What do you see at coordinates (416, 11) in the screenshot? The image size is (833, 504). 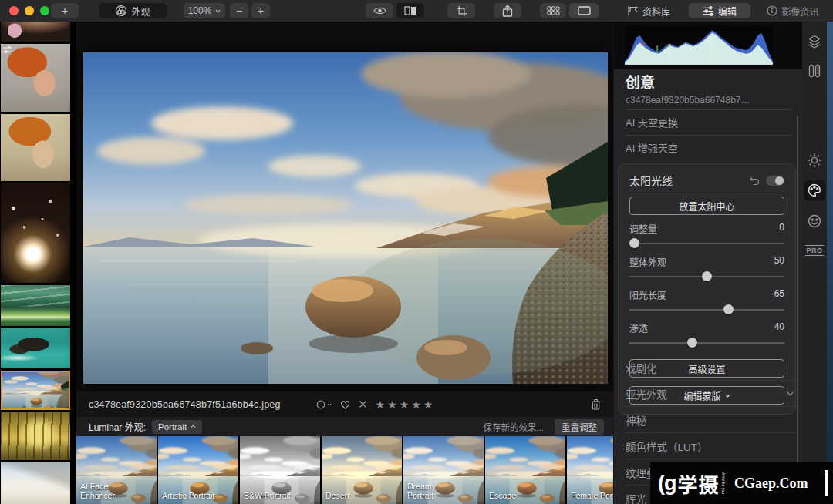 I see `toolbar: + 外观 100% − +` at bounding box center [416, 11].